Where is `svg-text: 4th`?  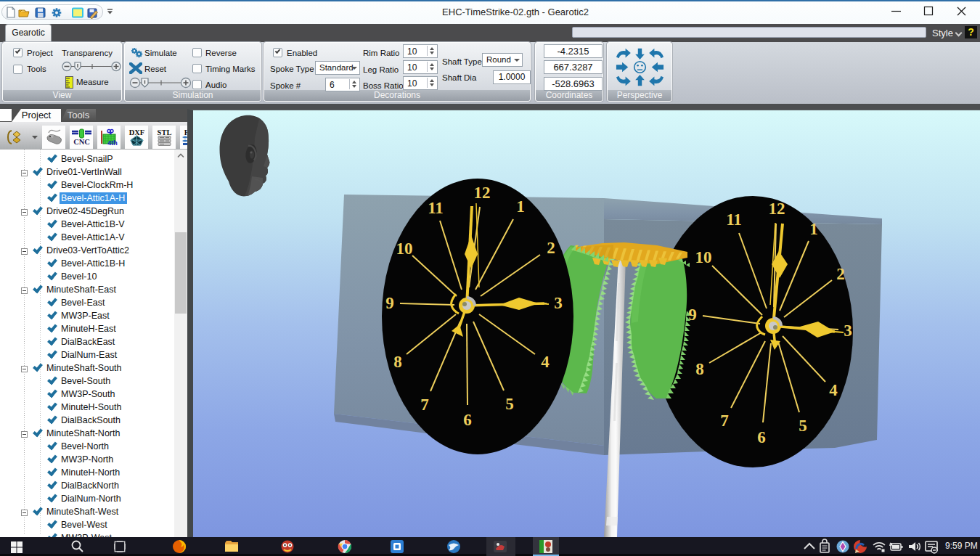 svg-text: 4th is located at coordinates (113, 143).